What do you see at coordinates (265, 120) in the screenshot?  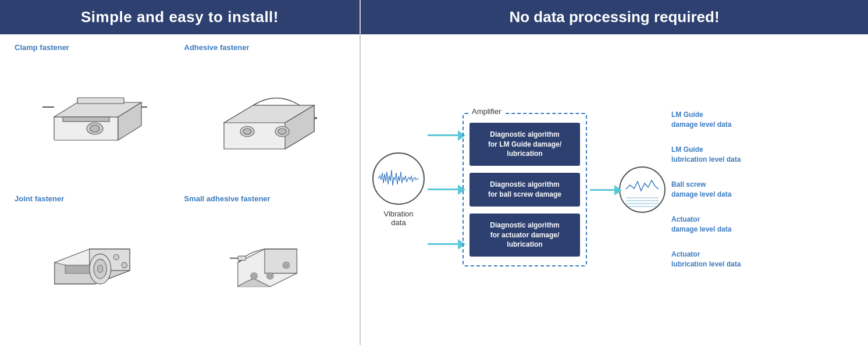 I see `adhesive-svg` at bounding box center [265, 120].